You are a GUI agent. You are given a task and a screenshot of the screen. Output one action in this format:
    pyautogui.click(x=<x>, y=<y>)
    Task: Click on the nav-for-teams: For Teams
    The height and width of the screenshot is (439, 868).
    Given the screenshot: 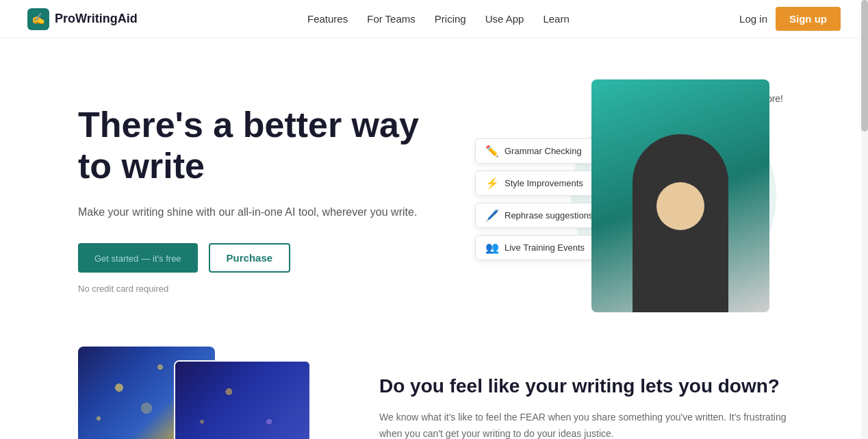 What is the action you would take?
    pyautogui.click(x=392, y=19)
    